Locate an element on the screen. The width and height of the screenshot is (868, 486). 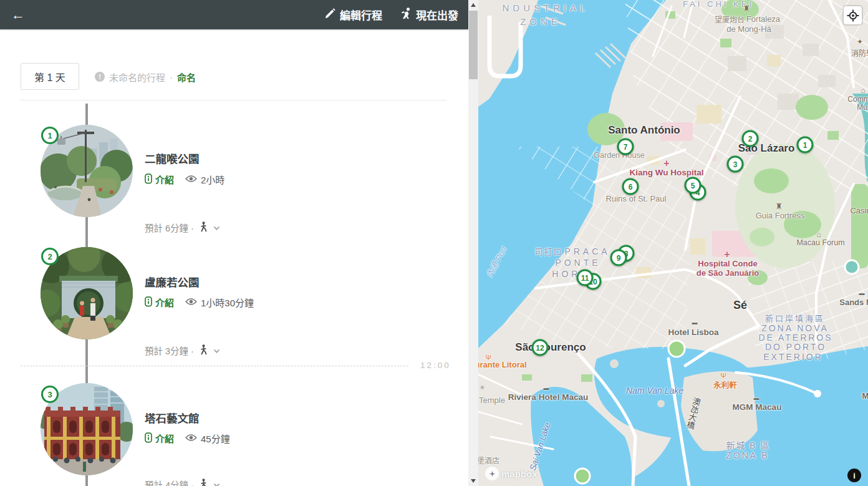
transit-row: 預計 6分鐘 · is located at coordinates (182, 227).